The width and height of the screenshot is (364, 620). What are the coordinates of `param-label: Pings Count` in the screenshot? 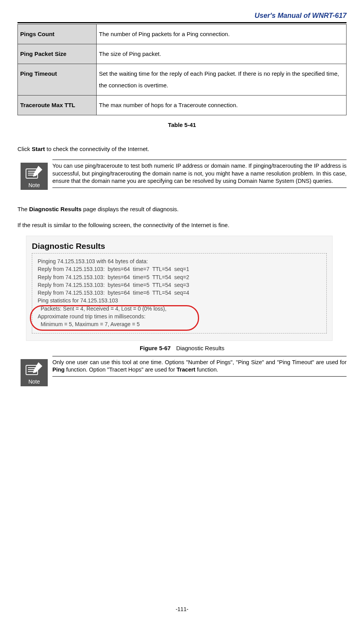 It's located at (57, 34).